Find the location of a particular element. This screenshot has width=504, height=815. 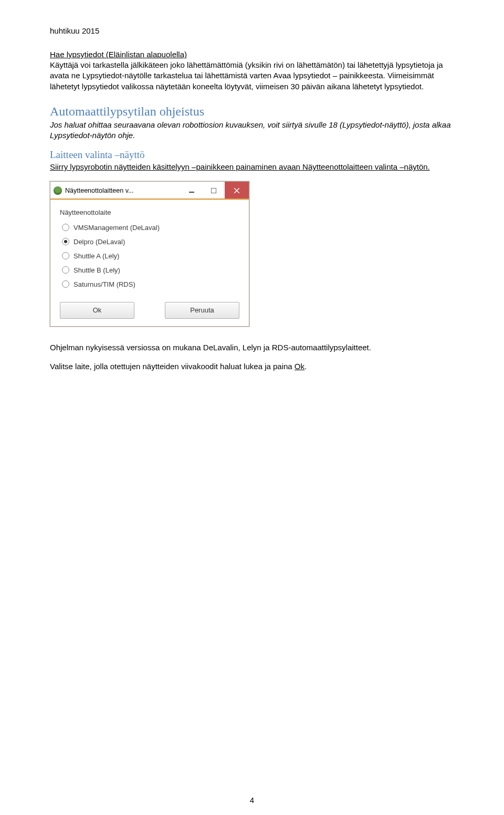

section1-title: Hae lypsytiedot (Eläinlistan alapuolella… is located at coordinates (252, 55).